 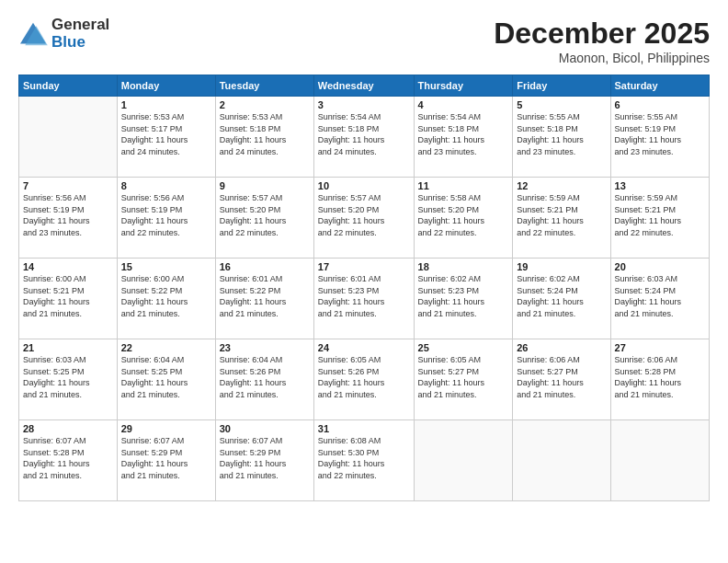 What do you see at coordinates (265, 134) in the screenshot?
I see `day-info: Sunrise: 5:53 AMSunset: 5:18 PMDaylight:…` at bounding box center [265, 134].